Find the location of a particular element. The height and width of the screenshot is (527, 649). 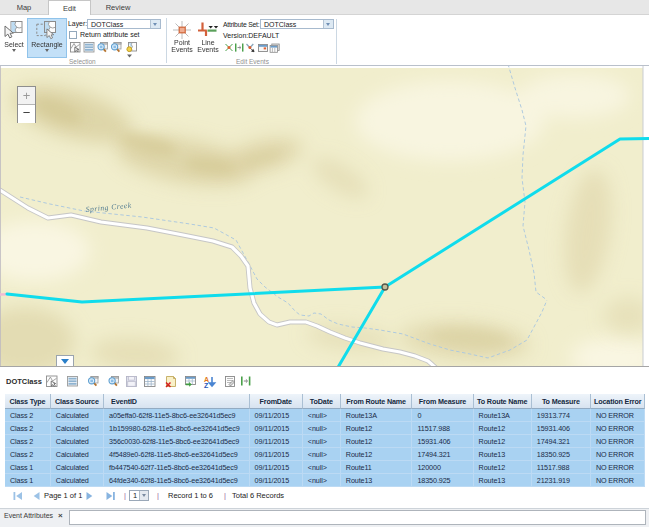

svg-text: Z is located at coordinates (206, 386).